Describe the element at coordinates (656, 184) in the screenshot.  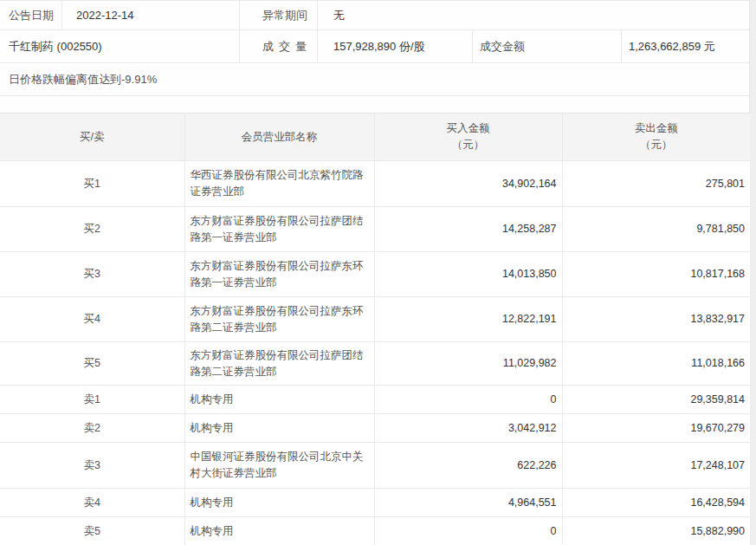
I see `sell-amount-cell: 275,801` at that location.